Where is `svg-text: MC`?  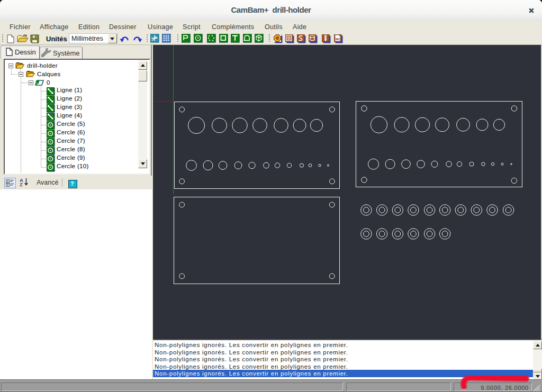
svg-text: MC is located at coordinates (338, 39).